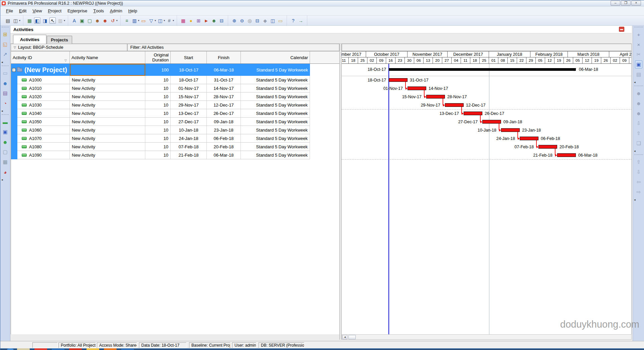  What do you see at coordinates (639, 64) in the screenshot?
I see `copy-icon: ▣` at bounding box center [639, 64].